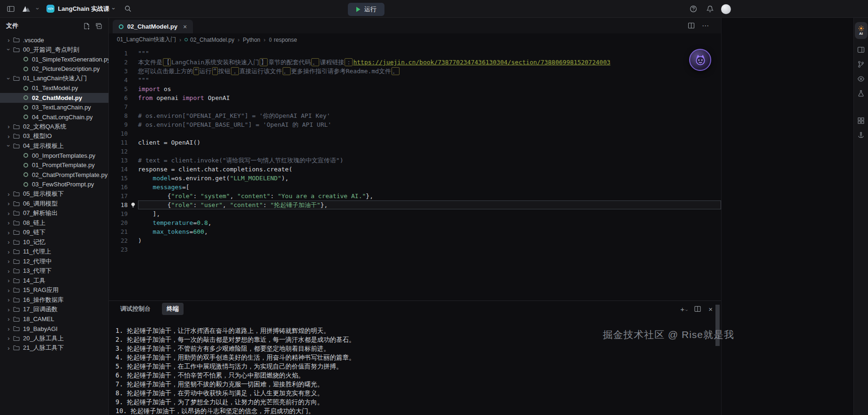 The image size is (868, 415). Describe the element at coordinates (11, 9) in the screenshot. I see `sidebar-toggle-icon` at that location.